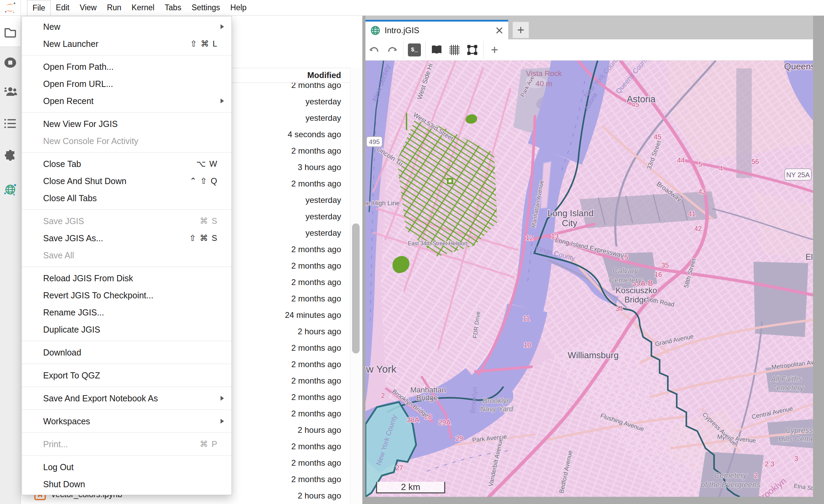 Image resolution: width=824 pixels, height=504 pixels. Describe the element at coordinates (10, 8) in the screenshot. I see `jupyter-logo-icon` at that location.